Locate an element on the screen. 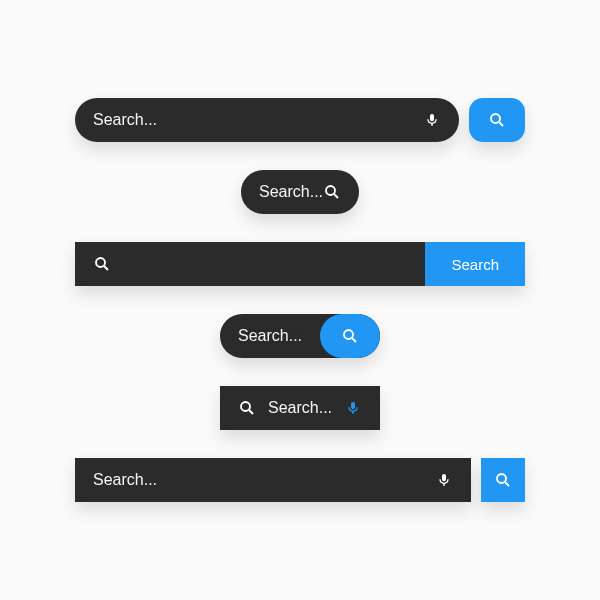  search-button: Search is located at coordinates (475, 264).